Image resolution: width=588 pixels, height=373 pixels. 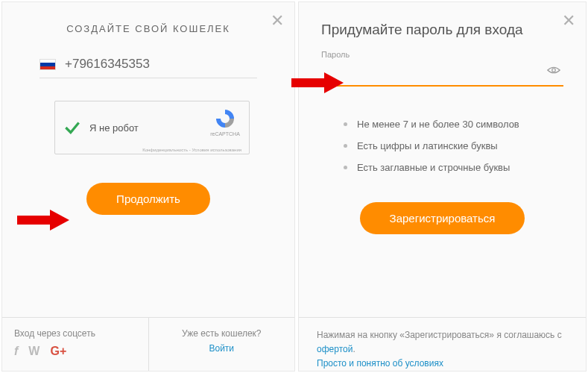 I want to click on social-heading: Вход через соцсеть, so click(x=75, y=333).